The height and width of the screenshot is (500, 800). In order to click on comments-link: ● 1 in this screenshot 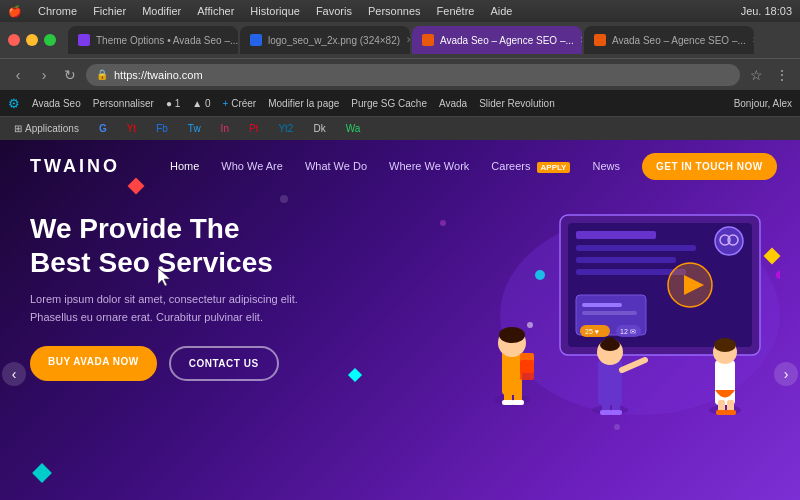, I will do `click(173, 104)`.